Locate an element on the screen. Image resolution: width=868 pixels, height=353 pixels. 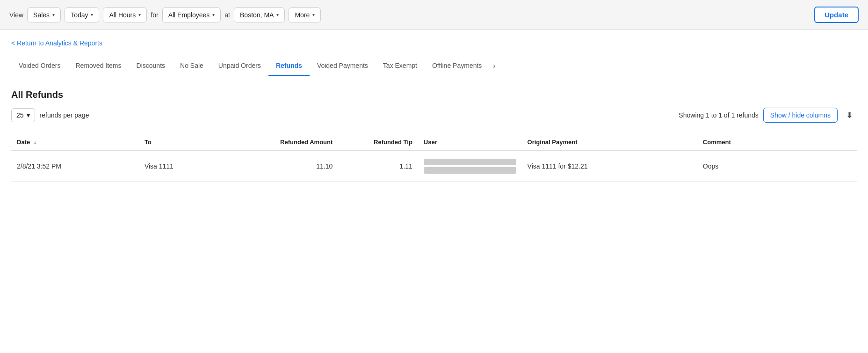
more-select: More ▾ is located at coordinates (305, 15).